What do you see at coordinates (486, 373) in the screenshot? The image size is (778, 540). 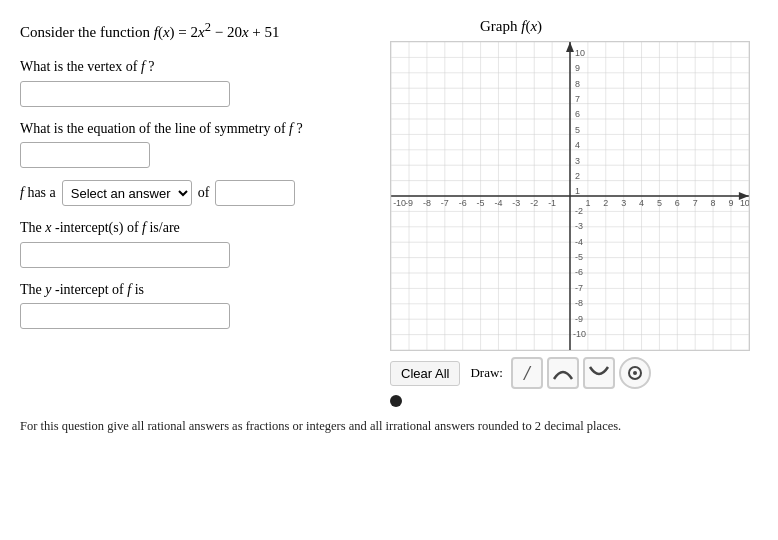 I see `draw-label: Draw:` at bounding box center [486, 373].